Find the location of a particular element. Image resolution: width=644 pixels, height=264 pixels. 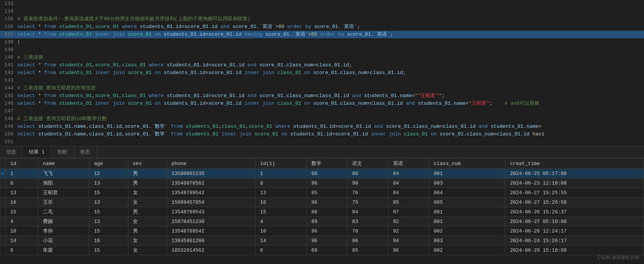

col-sex-header: sex is located at coordinates (147, 163).